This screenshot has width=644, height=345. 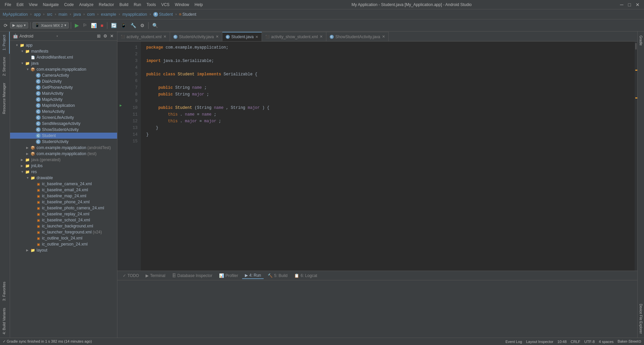 I want to click on tree-item-app: ▼ 📁 app, so click(x=64, y=45).